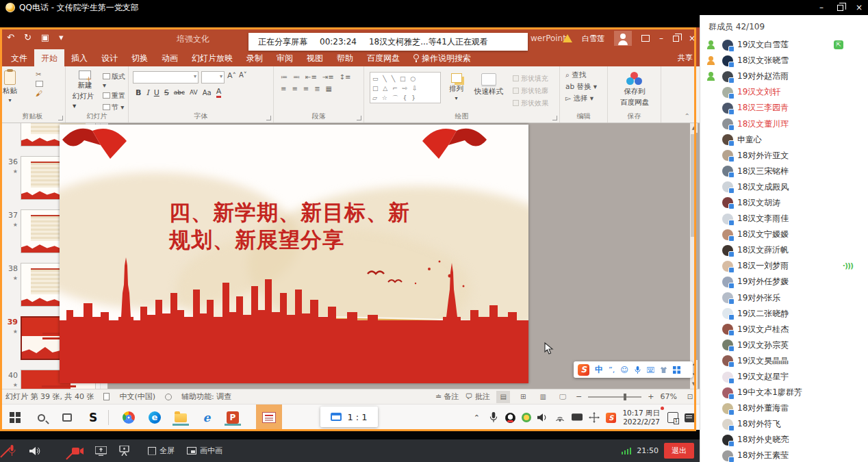 The image size is (868, 462). I want to click on member-row: 19汉二张晓静, so click(784, 313).